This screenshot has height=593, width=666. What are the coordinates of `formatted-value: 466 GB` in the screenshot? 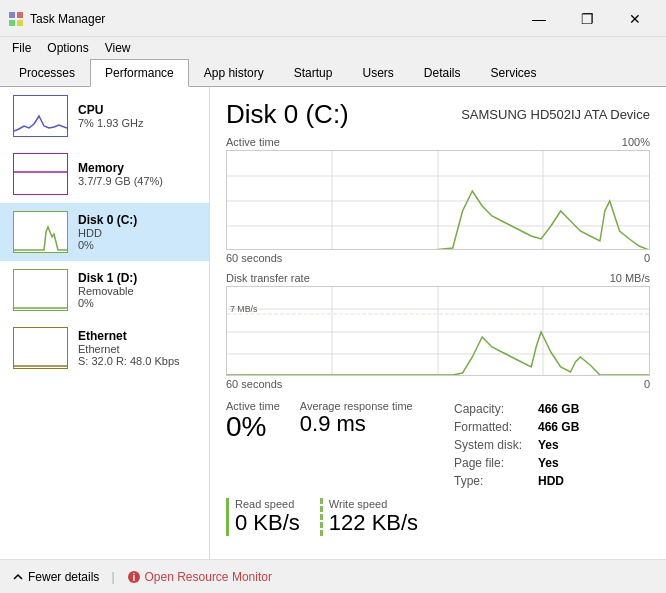 It's located at (558, 427).